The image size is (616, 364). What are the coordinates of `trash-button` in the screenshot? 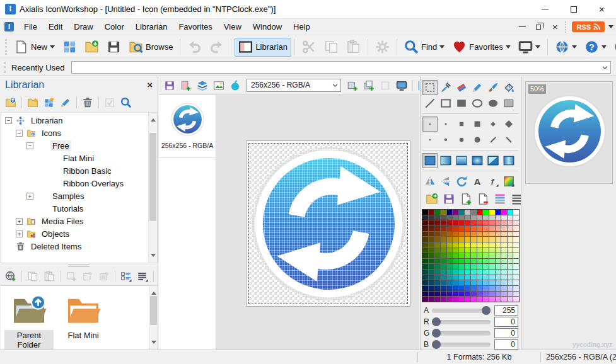 It's located at (88, 103).